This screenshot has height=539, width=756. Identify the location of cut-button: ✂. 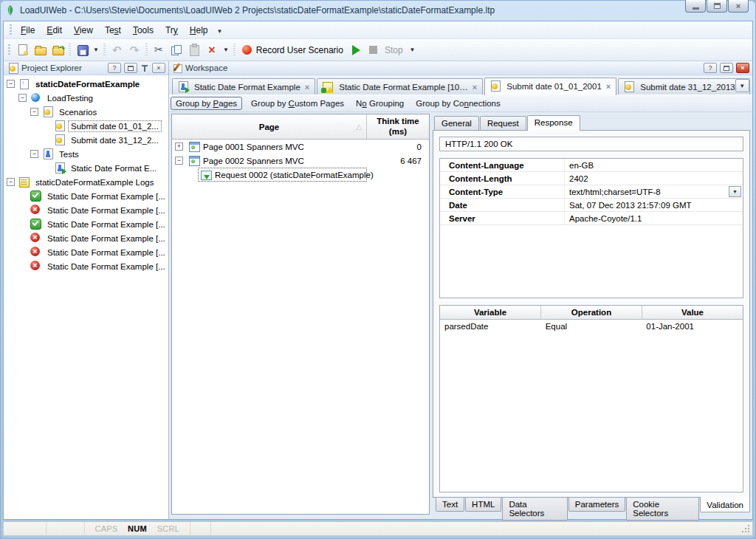
(159, 50).